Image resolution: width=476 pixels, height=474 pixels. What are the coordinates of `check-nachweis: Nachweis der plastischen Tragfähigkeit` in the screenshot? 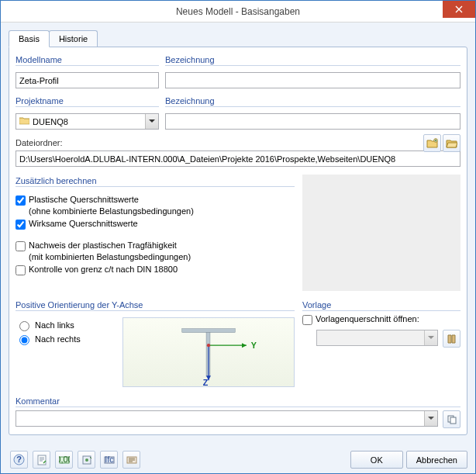 It's located at (155, 246).